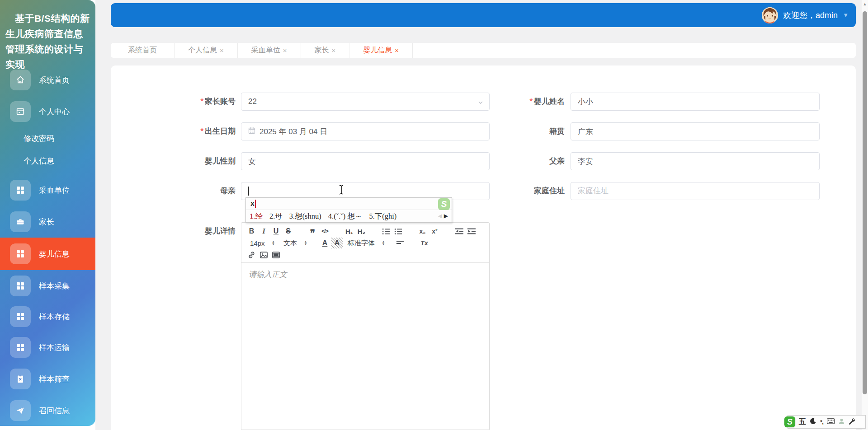 This screenshot has height=430, width=868. What do you see at coordinates (252, 102) in the screenshot?
I see `select-value: 22` at bounding box center [252, 102].